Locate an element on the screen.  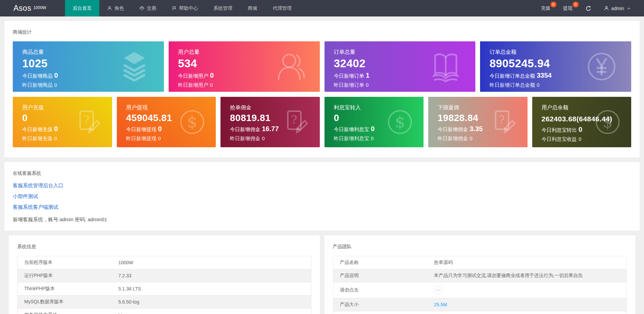
stat-card-products-total: 商品总量 1025 今日新增商品0 昨日新增商品0 is located at coordinates (88, 67).